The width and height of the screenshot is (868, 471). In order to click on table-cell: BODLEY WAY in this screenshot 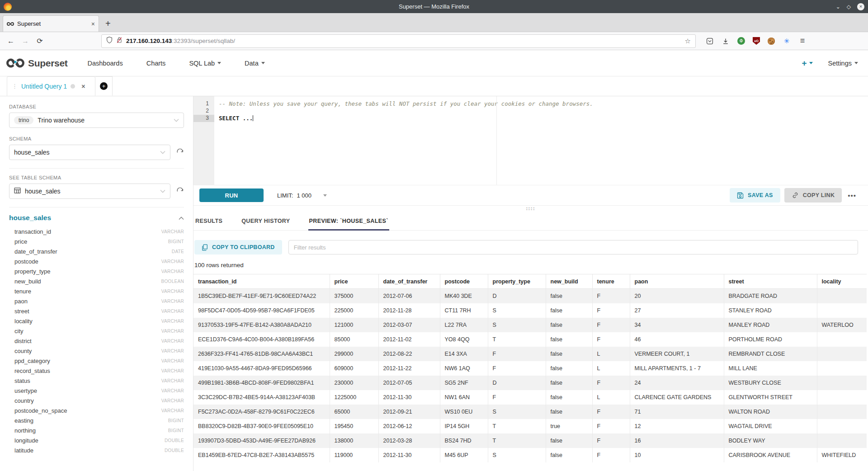, I will do `click(770, 441)`.